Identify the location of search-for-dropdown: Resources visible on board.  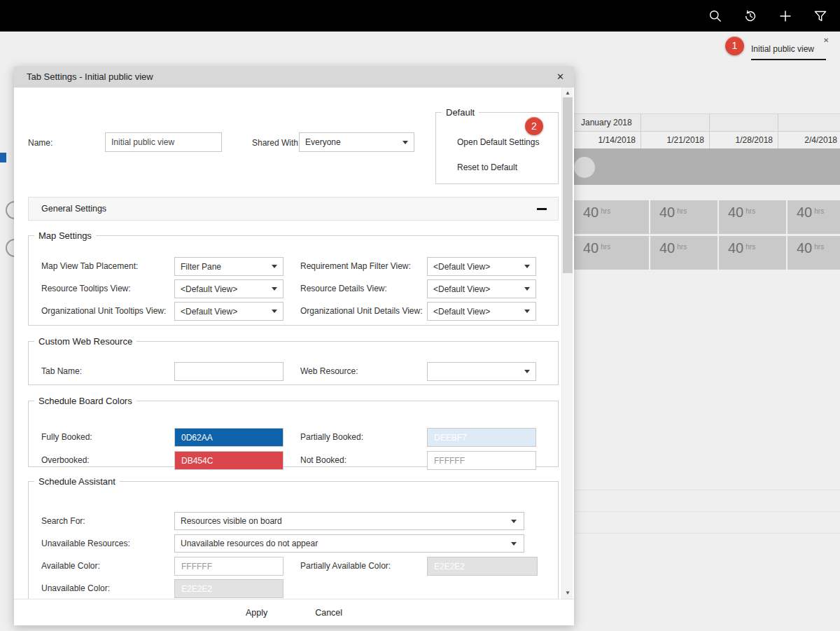
(349, 521).